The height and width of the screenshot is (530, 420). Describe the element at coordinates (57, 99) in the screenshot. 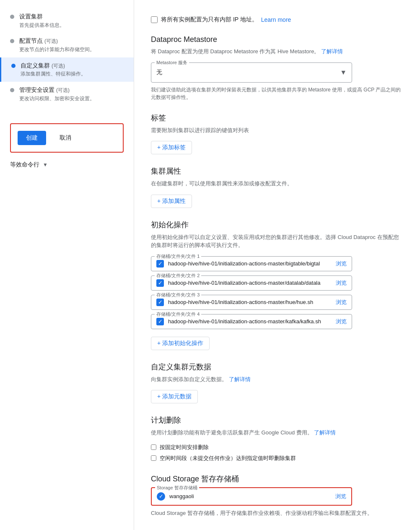

I see `sidebar-subtitle-security: 更改访问权限、加密和安全设置。` at that location.